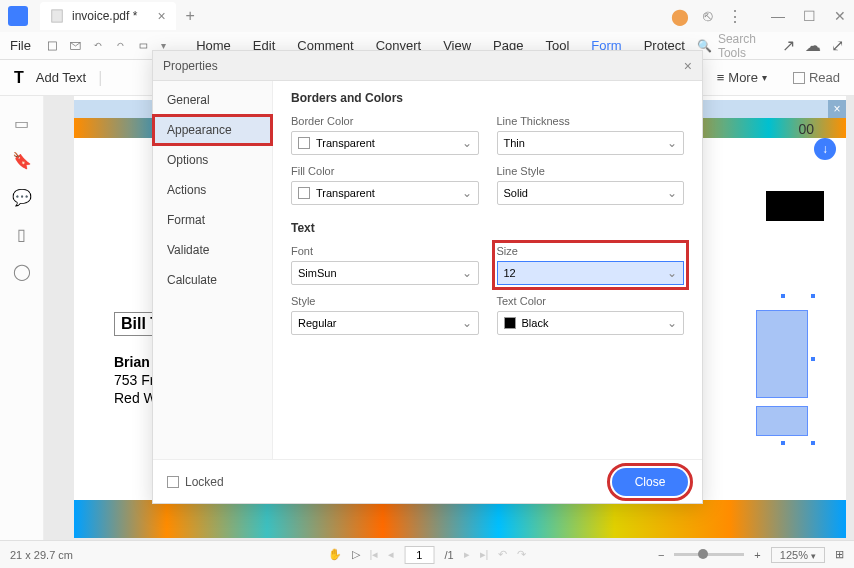  I want to click on selected-form-field, so click(791, 366).